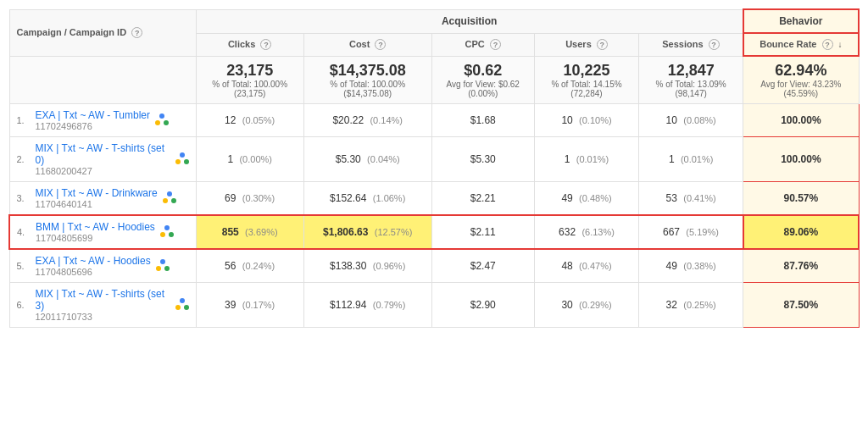 The height and width of the screenshot is (426, 868). I want to click on cpc-help-icon: ?, so click(495, 44).